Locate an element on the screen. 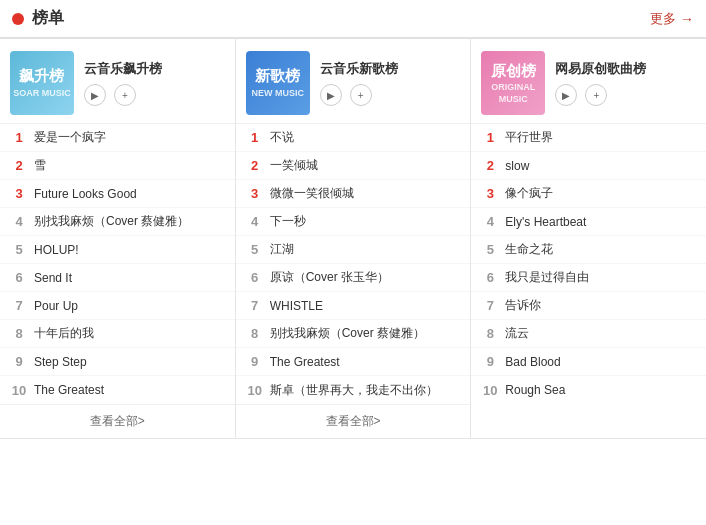  list-item: 7告诉你 is located at coordinates (588, 306).